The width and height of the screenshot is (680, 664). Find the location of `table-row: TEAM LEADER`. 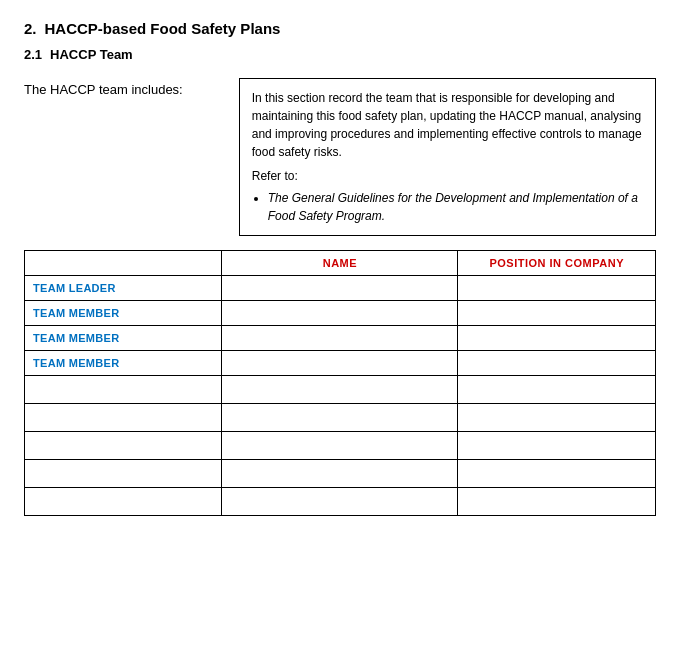

table-row: TEAM LEADER is located at coordinates (340, 288).